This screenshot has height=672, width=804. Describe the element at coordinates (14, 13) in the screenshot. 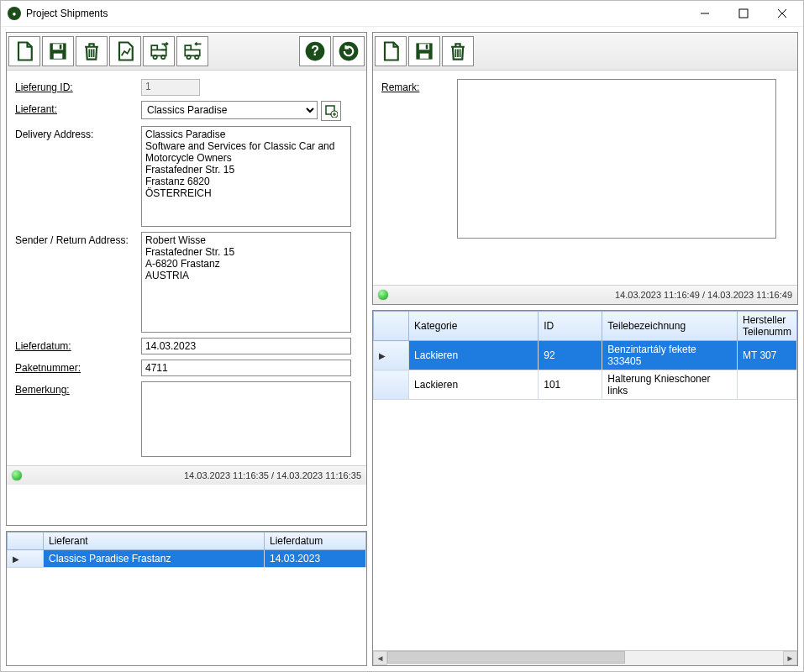

I see `app-icon: ●` at that location.